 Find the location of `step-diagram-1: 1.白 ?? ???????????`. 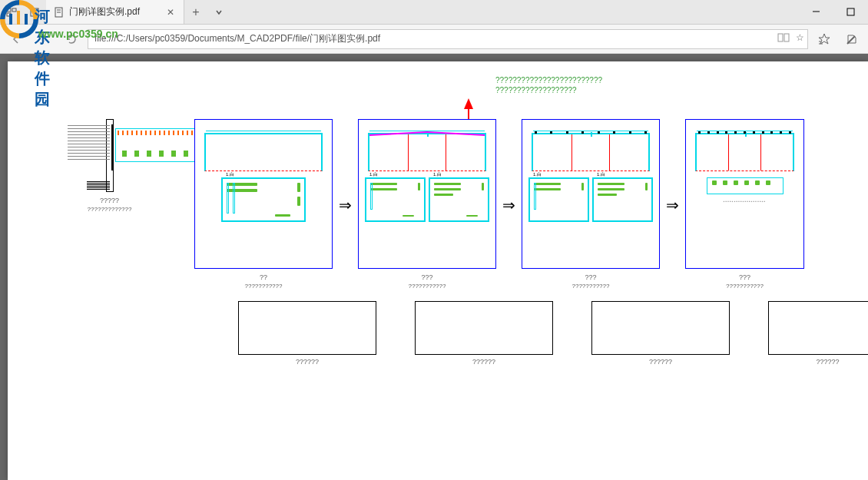

step-diagram-1: 1.白 ?? ??????????? is located at coordinates (263, 204).